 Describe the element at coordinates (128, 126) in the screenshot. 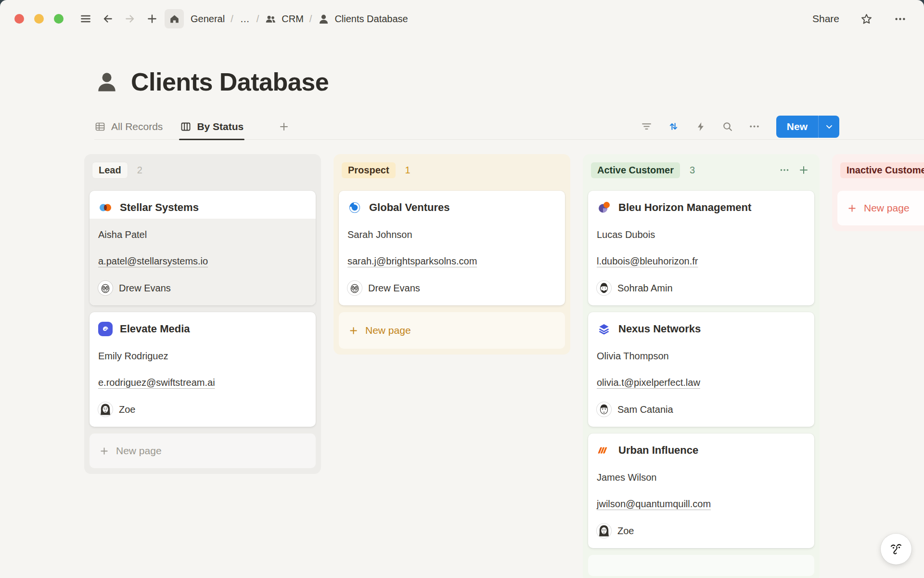

I see `tab-all-records: All Records` at that location.